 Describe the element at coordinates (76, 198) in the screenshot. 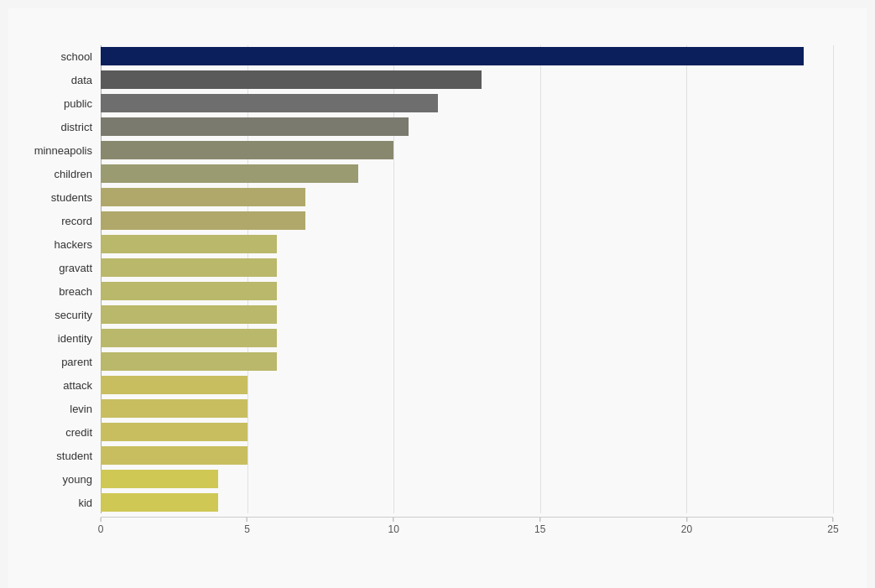

I see `bar-label: students` at that location.